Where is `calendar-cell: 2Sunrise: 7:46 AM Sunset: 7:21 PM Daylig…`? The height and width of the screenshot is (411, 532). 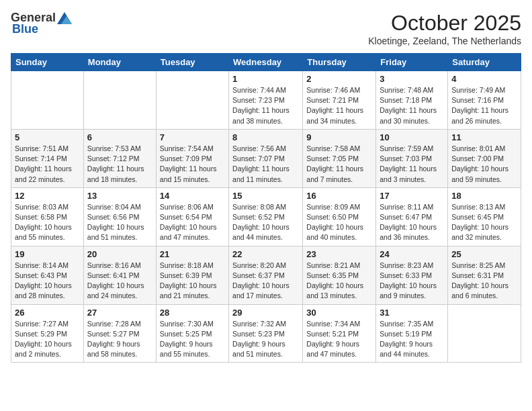 calendar-cell: 2Sunrise: 7:46 AM Sunset: 7:21 PM Daylig… is located at coordinates (340, 101).